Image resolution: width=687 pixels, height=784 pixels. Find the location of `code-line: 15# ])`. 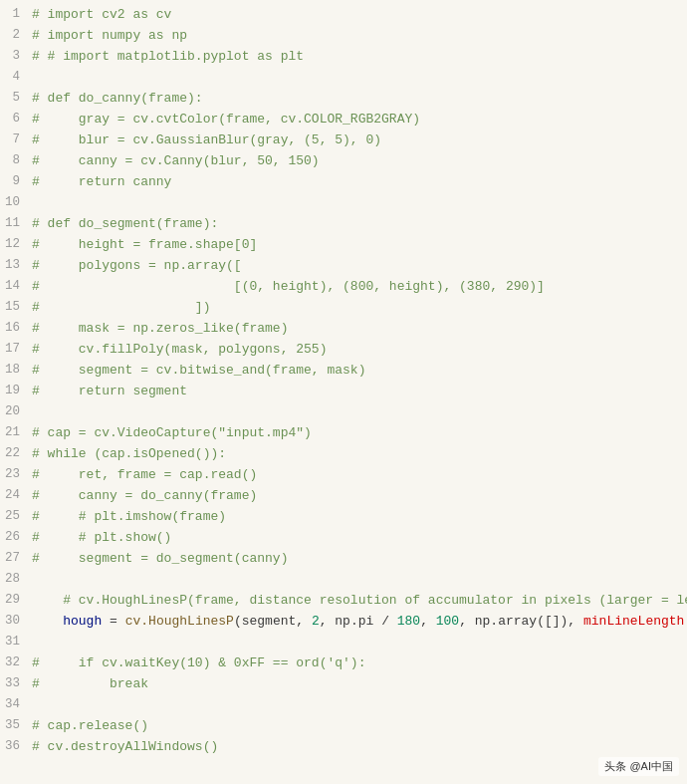

code-line: 15# ]) is located at coordinates (344, 307).